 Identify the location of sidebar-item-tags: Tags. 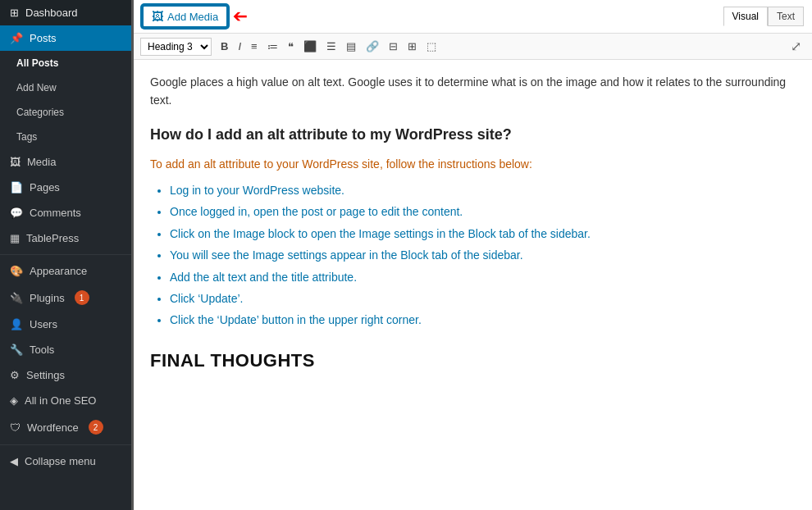
(66, 137).